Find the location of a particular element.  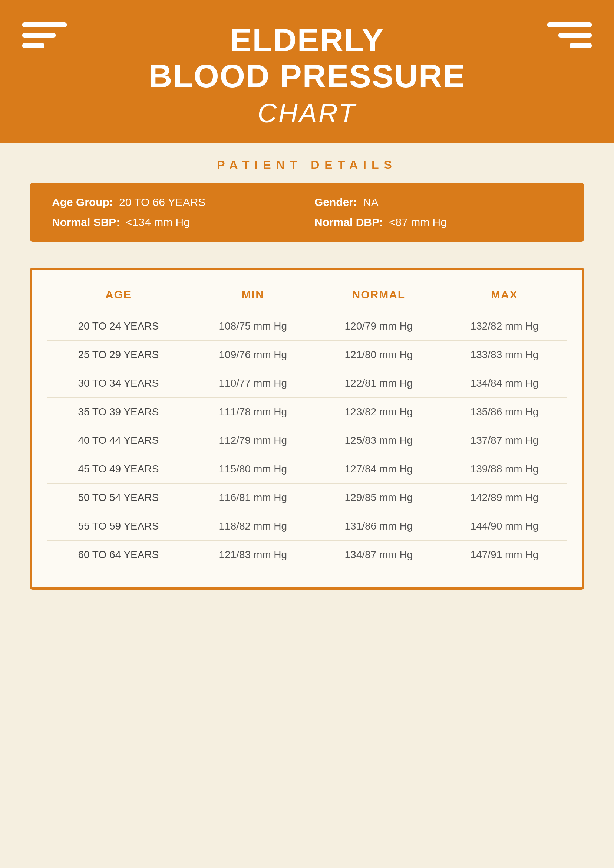

cell-normal-5: 127/84 mm Hg is located at coordinates (379, 469).